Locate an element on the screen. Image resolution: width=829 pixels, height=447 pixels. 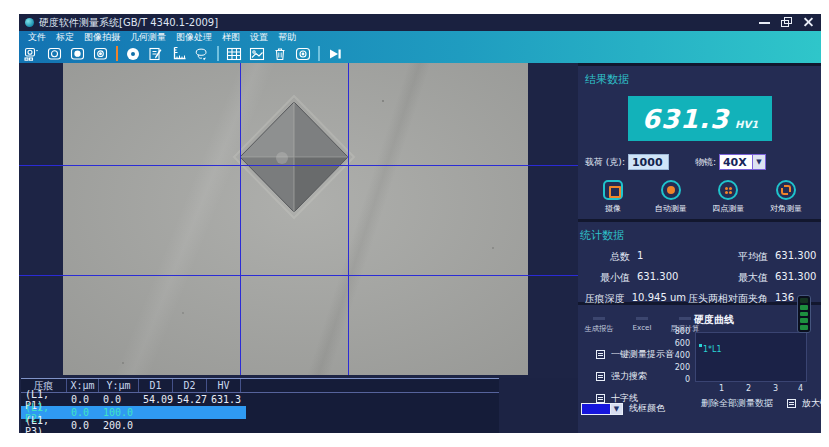
section-bottom-row: 删除全部测量数据 放大镜 is located at coordinates (700, 404).